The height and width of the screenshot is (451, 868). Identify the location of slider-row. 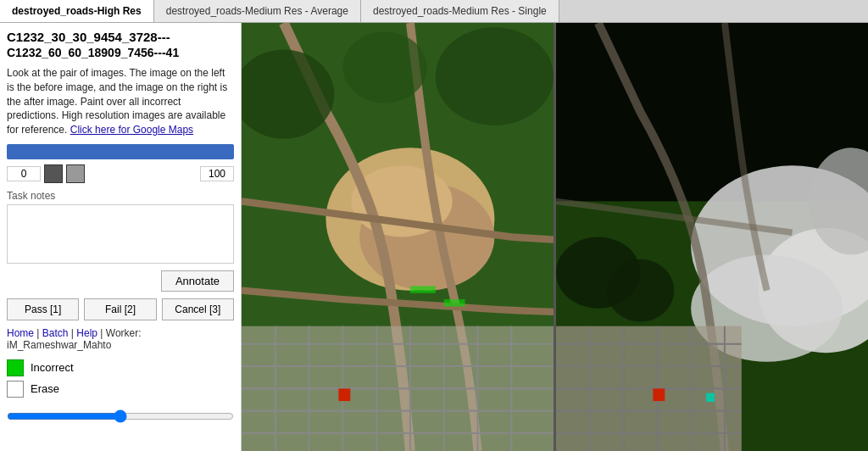
(120, 416).